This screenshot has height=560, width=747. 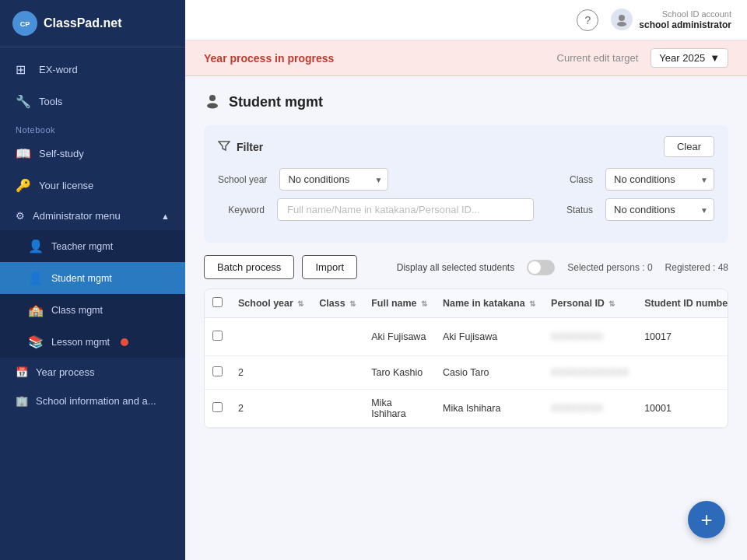 I want to click on display-toggle, so click(x=541, y=268).